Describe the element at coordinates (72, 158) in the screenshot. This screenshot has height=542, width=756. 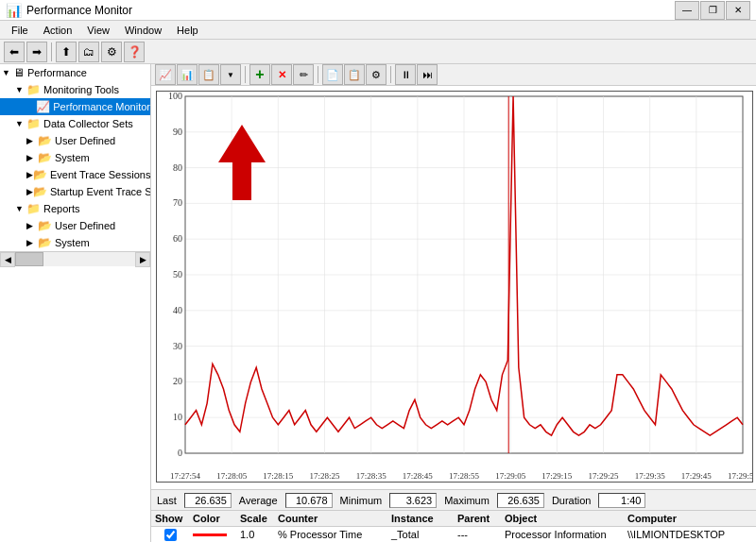
I see `sidebar-label-system: System` at that location.